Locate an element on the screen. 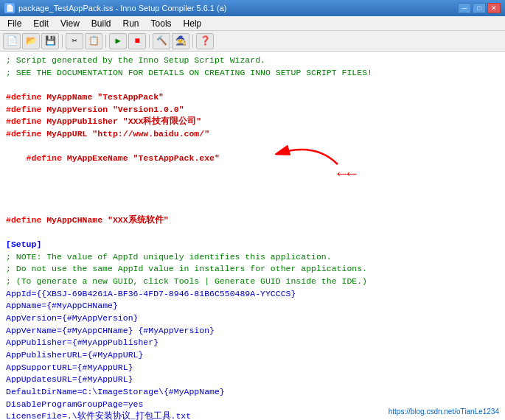 The height and width of the screenshot is (420, 505). run-button: ▶ is located at coordinates (118, 41).